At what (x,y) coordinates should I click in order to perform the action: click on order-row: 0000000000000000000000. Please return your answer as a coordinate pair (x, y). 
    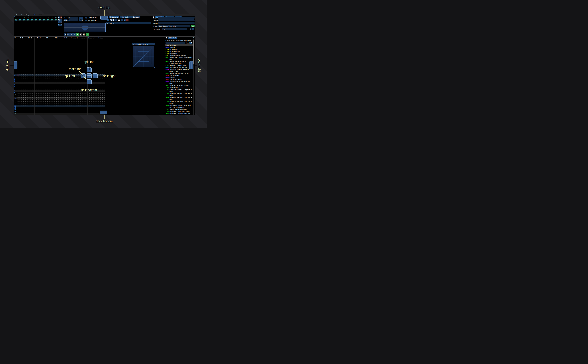
    Looking at the image, I should click on (36, 20).